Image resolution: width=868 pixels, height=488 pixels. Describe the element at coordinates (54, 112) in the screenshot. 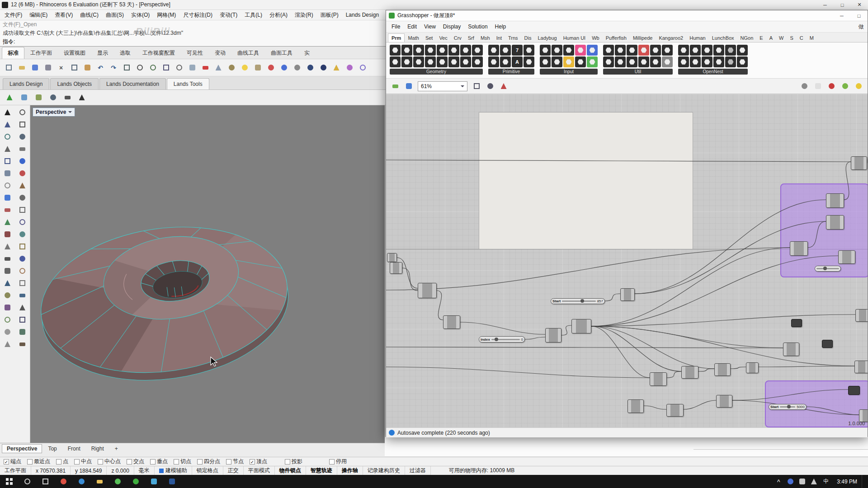

I see `viewport-title-menu: Perspective` at that location.